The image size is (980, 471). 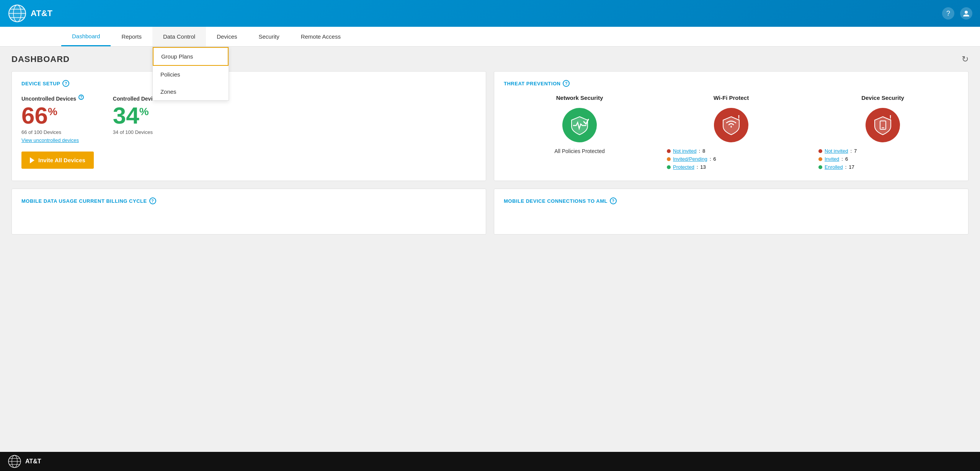 What do you see at coordinates (32, 160) in the screenshot?
I see `invite-arrow-icon` at bounding box center [32, 160].